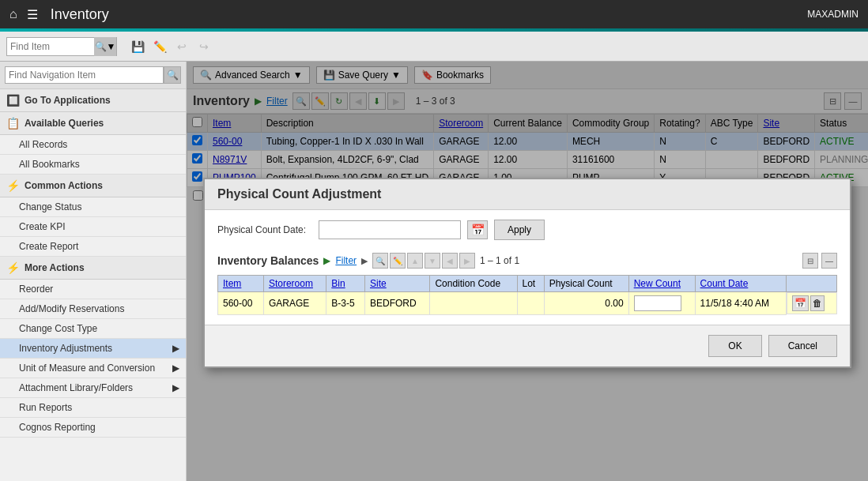 The width and height of the screenshot is (868, 481). What do you see at coordinates (380, 261) in the screenshot?
I see `modal-search-icon: 🔍` at bounding box center [380, 261].